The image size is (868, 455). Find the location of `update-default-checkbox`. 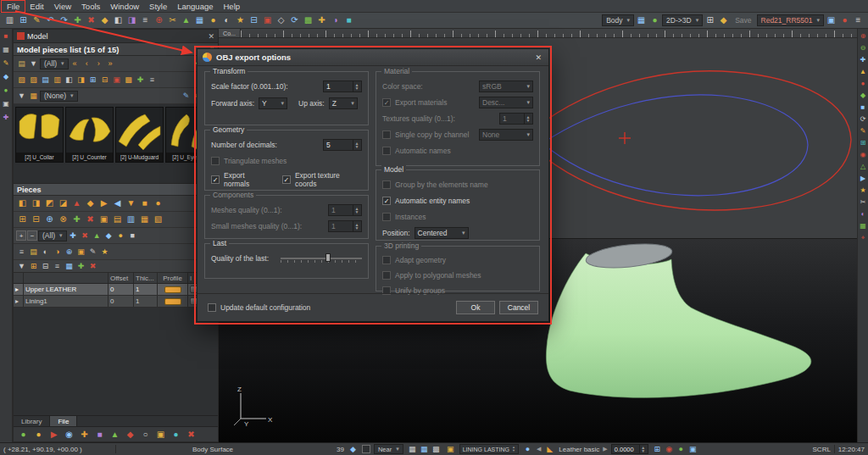

update-default-checkbox is located at coordinates (212, 308).